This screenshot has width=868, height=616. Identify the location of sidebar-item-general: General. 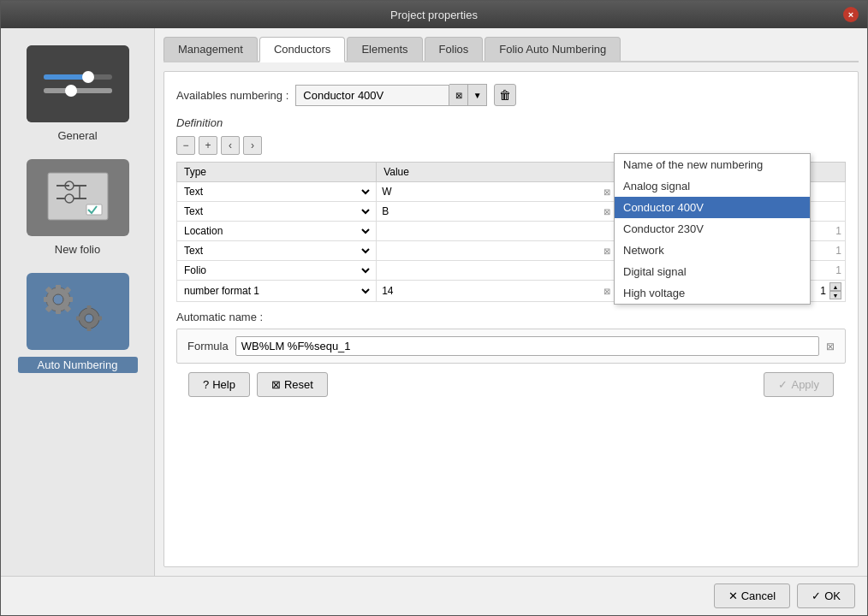
(78, 94).